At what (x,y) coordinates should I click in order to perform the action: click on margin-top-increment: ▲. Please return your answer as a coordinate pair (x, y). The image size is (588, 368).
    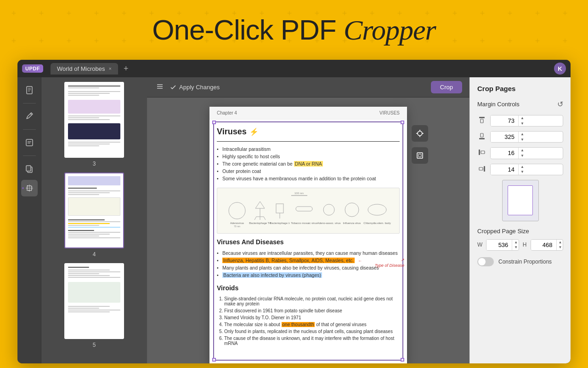
    Looking at the image, I should click on (522, 118).